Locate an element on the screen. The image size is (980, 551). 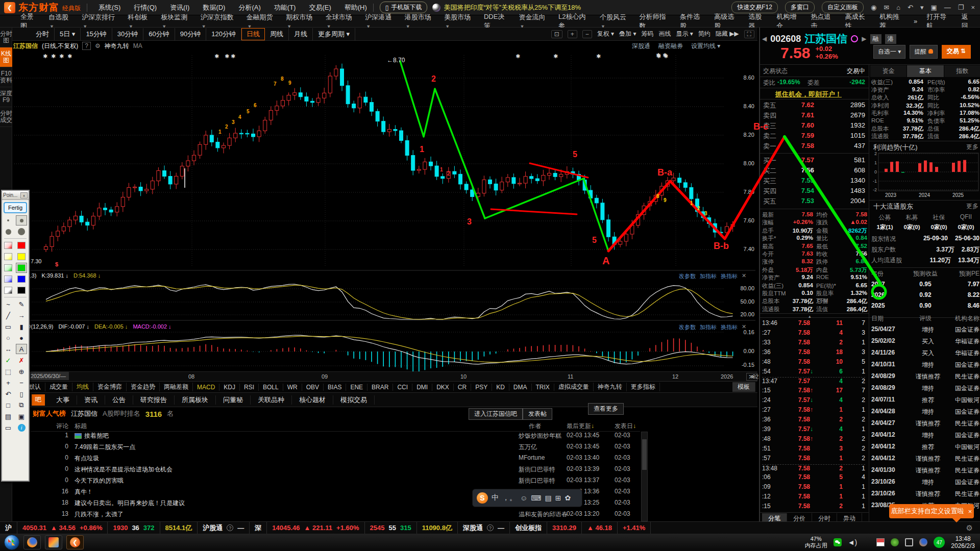
tool-ellipse: ○ is located at coordinates (8, 338).